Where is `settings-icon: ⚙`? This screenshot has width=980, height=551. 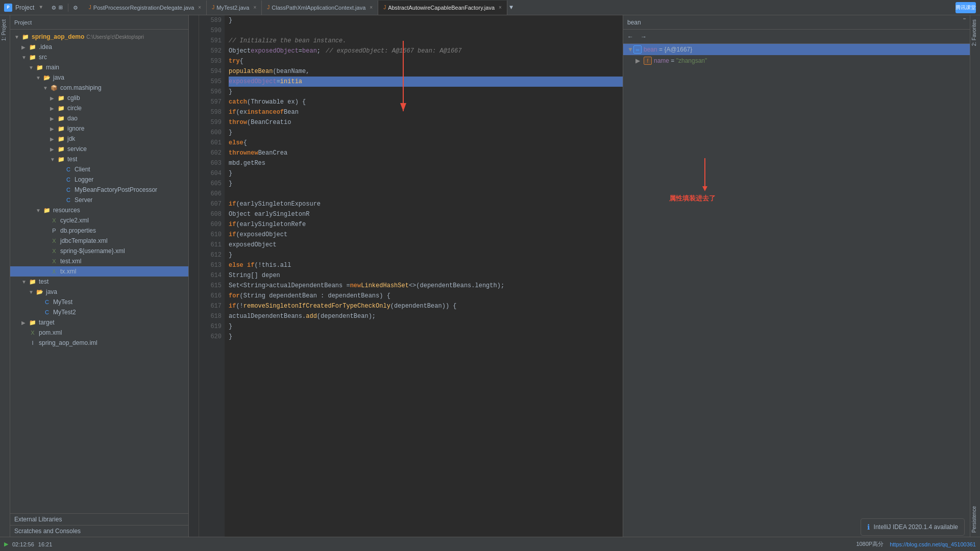
settings-icon: ⚙ is located at coordinates (76, 8).